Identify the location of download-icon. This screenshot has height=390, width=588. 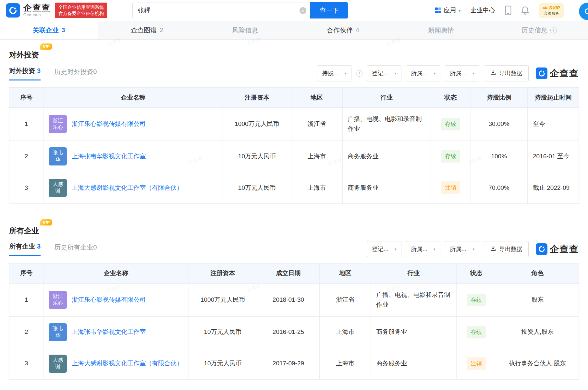
(493, 73).